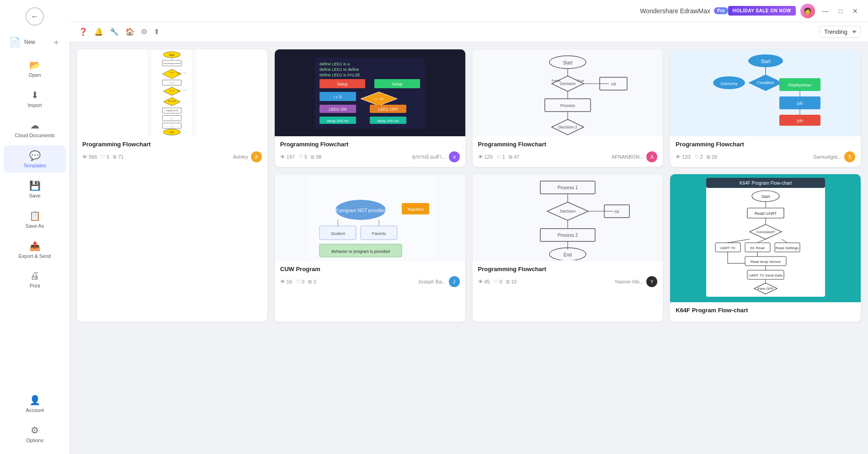  I want to click on card-title: CUW Program, so click(370, 269).